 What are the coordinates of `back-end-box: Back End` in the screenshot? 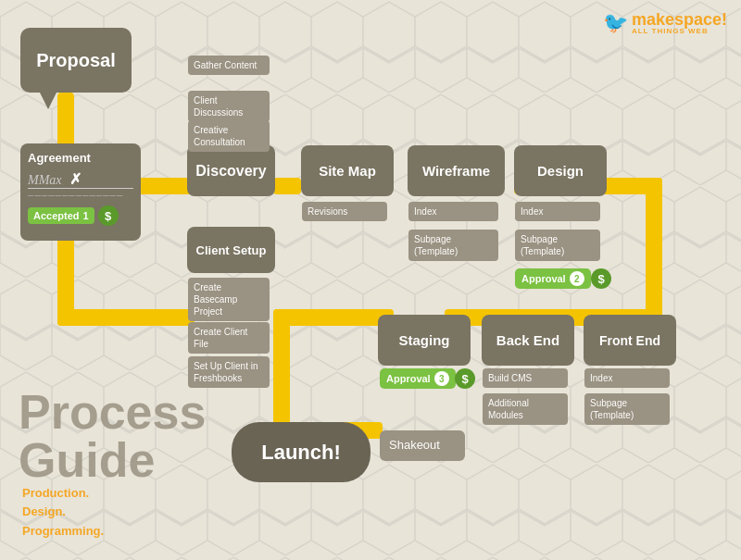 It's located at (528, 341).